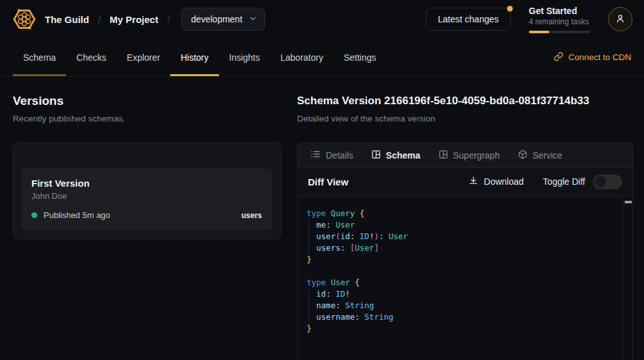 This screenshot has width=644, height=360. What do you see at coordinates (539, 32) in the screenshot?
I see `get-started-progress-fill` at bounding box center [539, 32].